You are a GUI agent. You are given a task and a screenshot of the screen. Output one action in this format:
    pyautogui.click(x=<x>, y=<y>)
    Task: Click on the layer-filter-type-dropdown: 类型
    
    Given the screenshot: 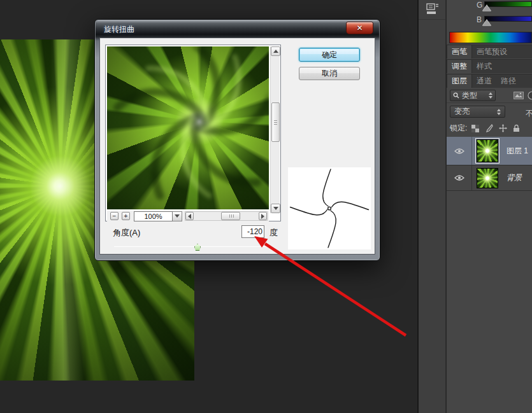 What is the action you would take?
    pyautogui.click(x=473, y=95)
    